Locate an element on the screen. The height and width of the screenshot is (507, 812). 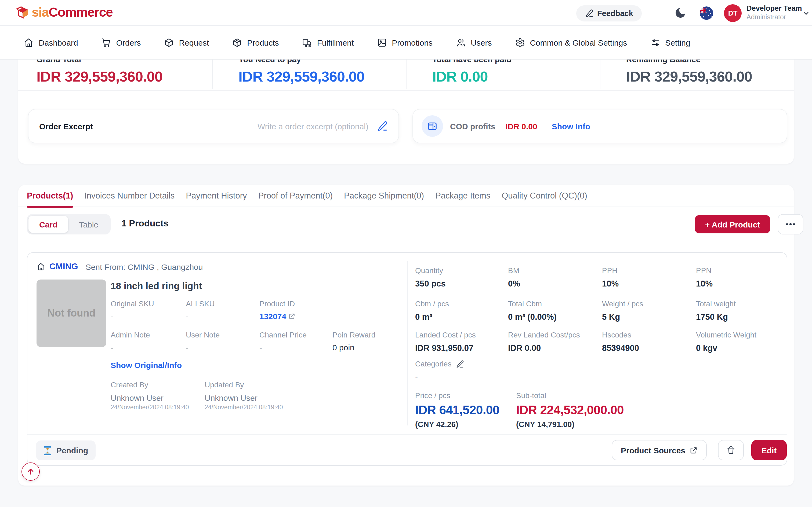
stat-landed-cost: Landed Cost / pcsIDR 931,950.07 is located at coordinates (462, 342).